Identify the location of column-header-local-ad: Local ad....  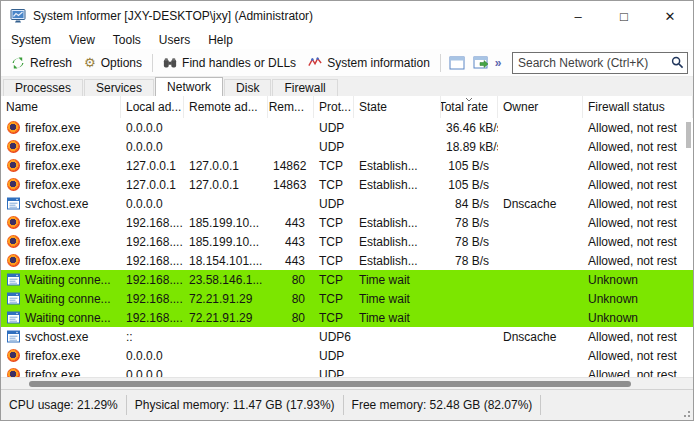
(152, 107).